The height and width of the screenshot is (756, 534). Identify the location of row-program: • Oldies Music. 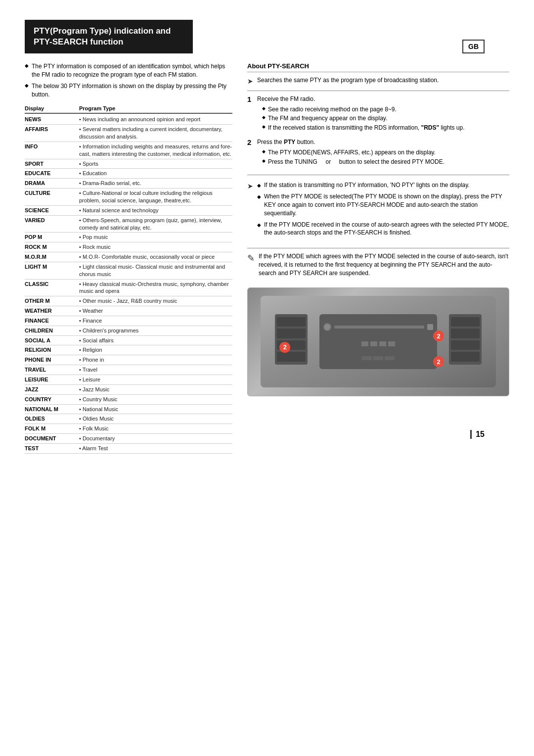
(156, 419).